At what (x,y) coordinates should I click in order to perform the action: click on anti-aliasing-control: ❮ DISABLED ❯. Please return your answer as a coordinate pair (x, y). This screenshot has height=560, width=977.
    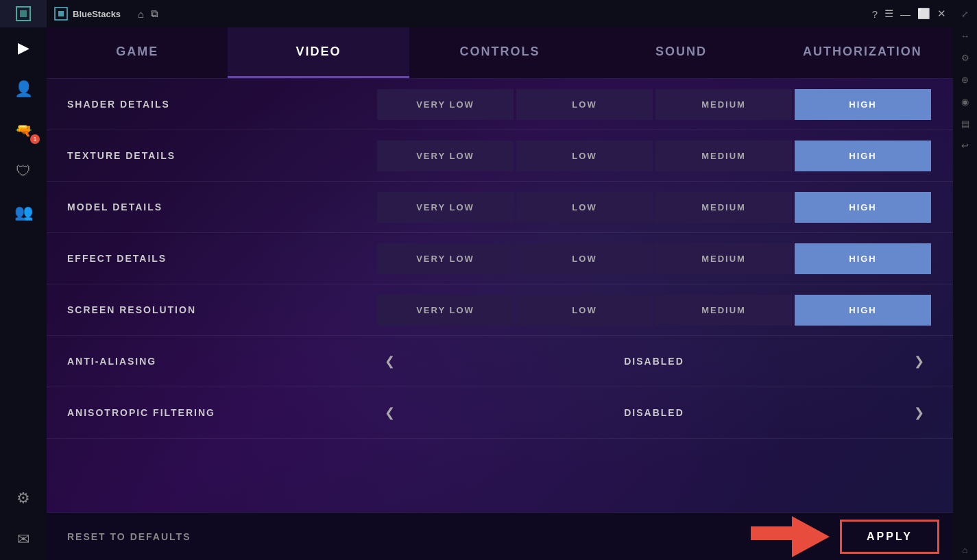
    Looking at the image, I should click on (654, 362).